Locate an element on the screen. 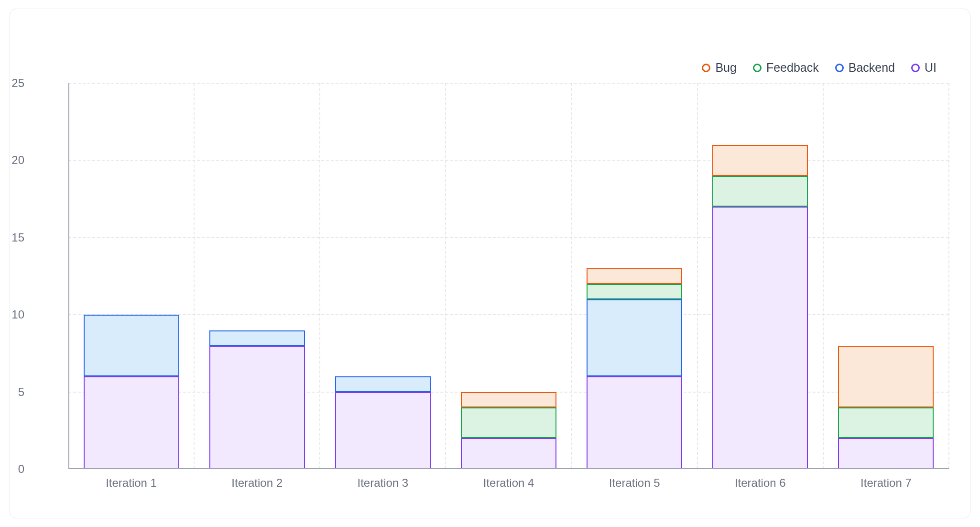  legend-label: Backend is located at coordinates (872, 68).